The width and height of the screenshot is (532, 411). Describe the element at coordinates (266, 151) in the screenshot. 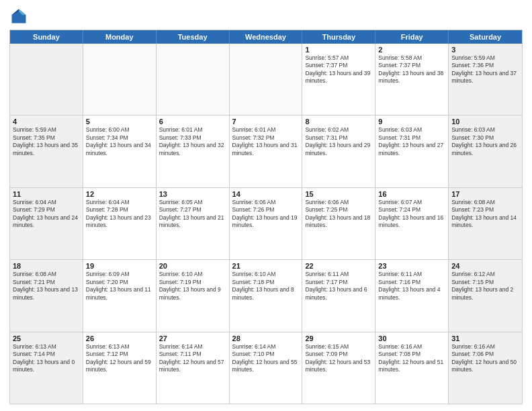

I see `day-cell-7: 7Sunrise: 6:01 AMSunset: 7:32 PMDaylight…` at that location.